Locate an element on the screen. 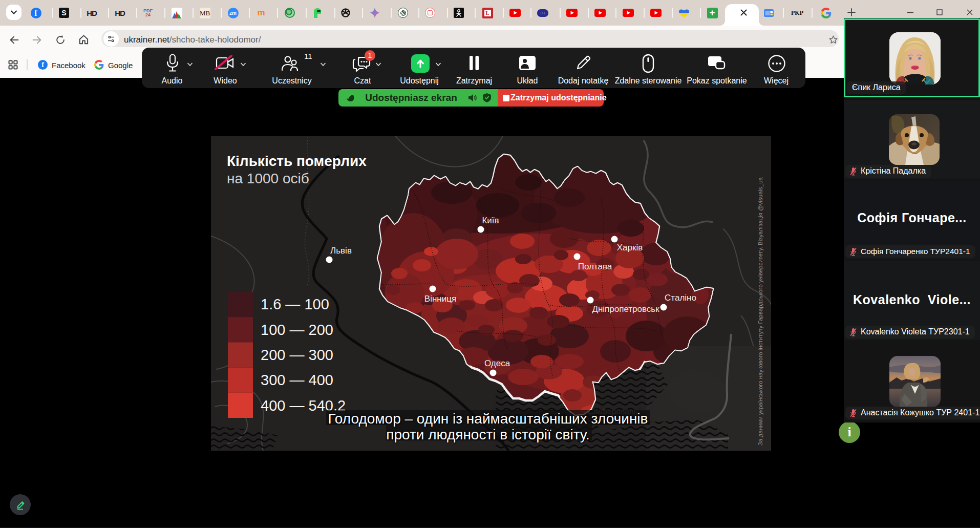  svg-text: 200 — 300 is located at coordinates (297, 355).